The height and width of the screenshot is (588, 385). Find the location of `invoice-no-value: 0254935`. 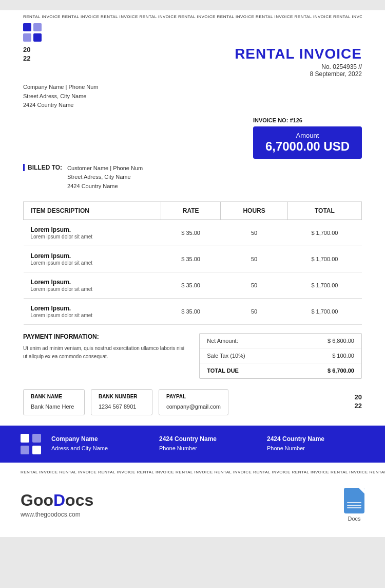

invoice-no-value: 0254935 is located at coordinates (345, 67).